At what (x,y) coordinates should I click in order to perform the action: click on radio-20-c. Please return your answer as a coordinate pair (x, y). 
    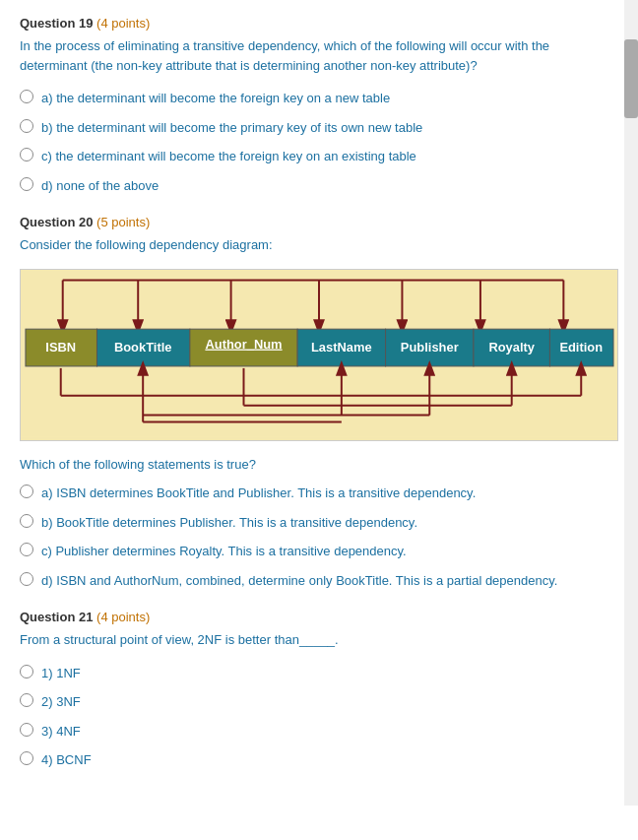
    Looking at the image, I should click on (27, 549).